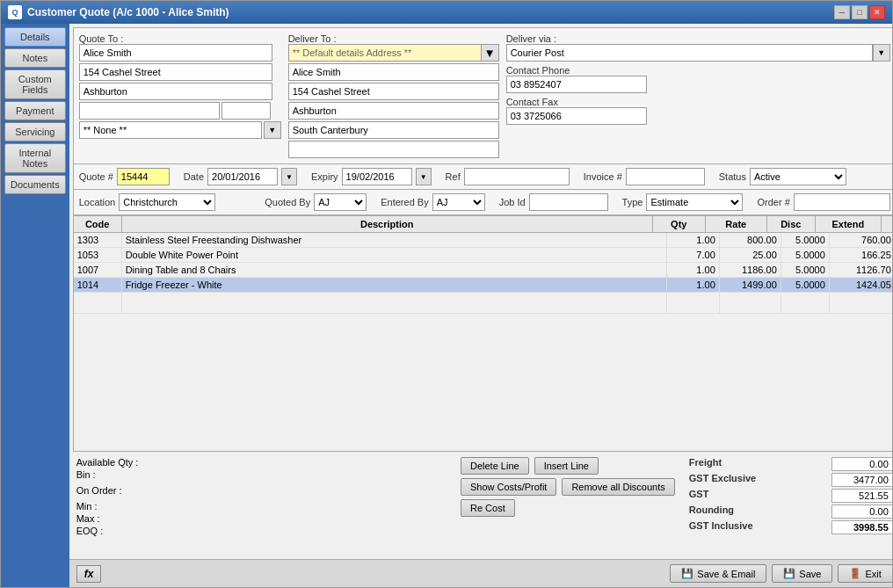 This screenshot has width=893, height=588. Describe the element at coordinates (860, 12) in the screenshot. I see `maximize-button: □` at that location.